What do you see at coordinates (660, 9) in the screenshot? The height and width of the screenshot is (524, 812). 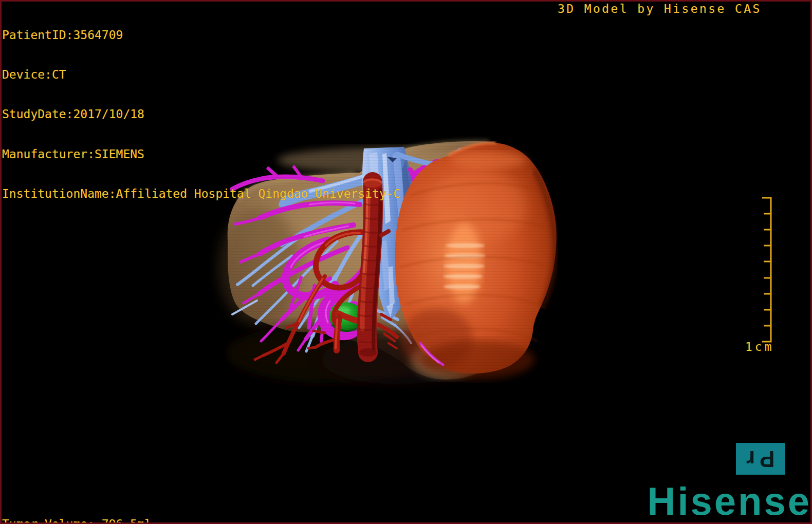 I see `watermark-text: 3D Model by Hisense CAS` at bounding box center [660, 9].